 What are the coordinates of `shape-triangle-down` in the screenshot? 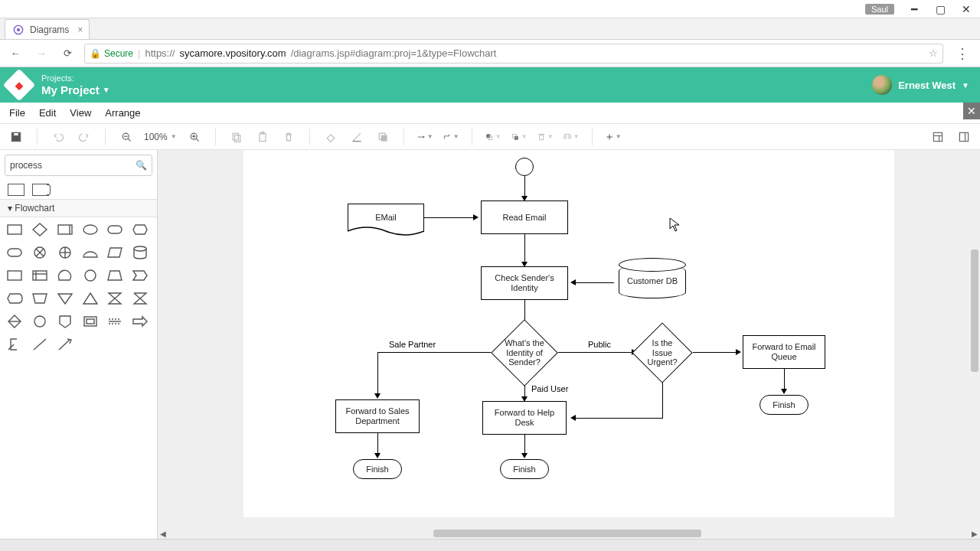 It's located at (65, 298).